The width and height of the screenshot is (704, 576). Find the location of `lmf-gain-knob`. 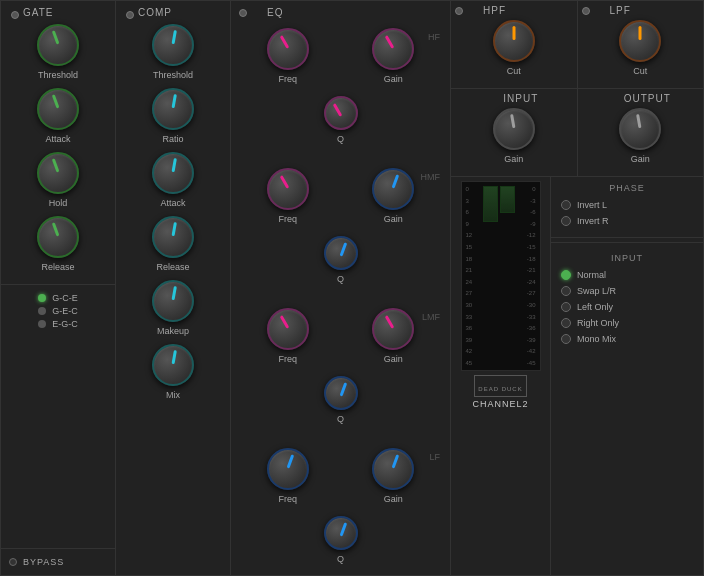

lmf-gain-knob is located at coordinates (393, 329).